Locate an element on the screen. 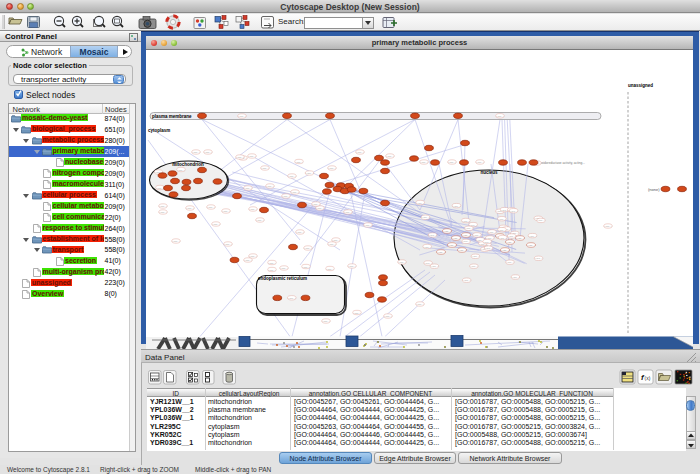  svg-text: (x) is located at coordinates (648, 378).